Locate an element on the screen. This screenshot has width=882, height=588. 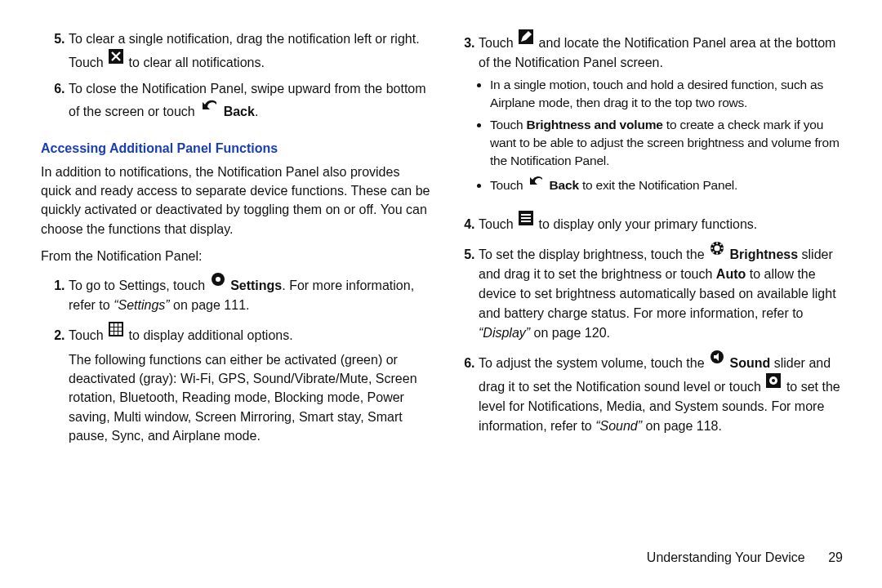
subprocedure-list: To go to Settings, touch Settings. For m… is located at coordinates (236, 364).